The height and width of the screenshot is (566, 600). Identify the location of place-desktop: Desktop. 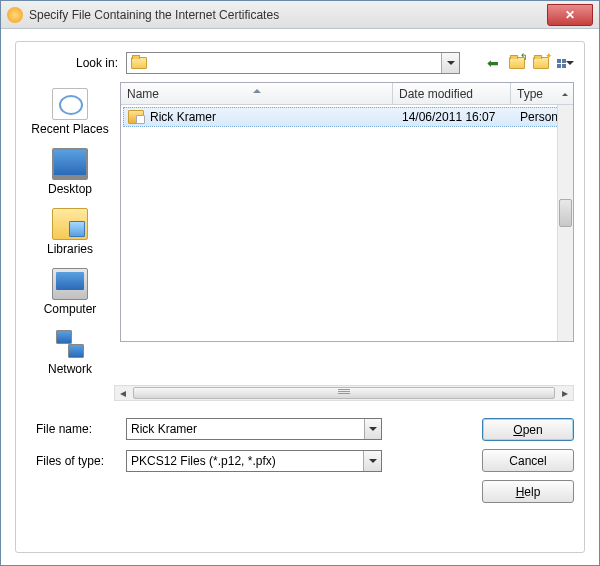
(70, 172).